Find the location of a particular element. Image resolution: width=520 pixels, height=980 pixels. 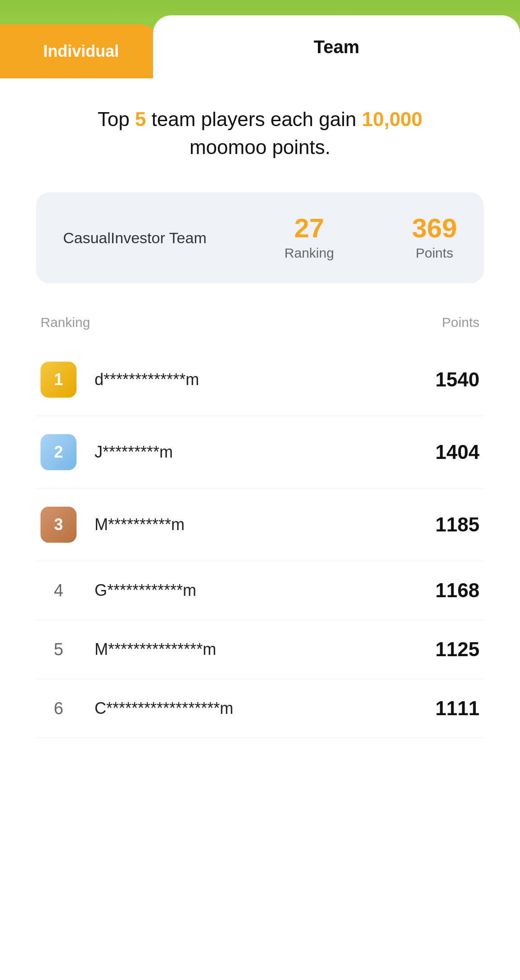

team-points-stat: 369 Points is located at coordinates (434, 238).